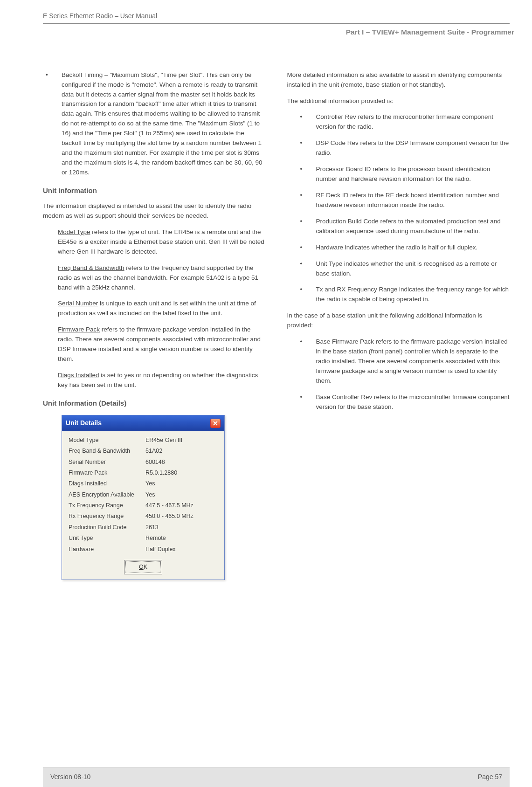 This screenshot has height=787, width=532. I want to click on dlg-label: Hardware, so click(107, 549).